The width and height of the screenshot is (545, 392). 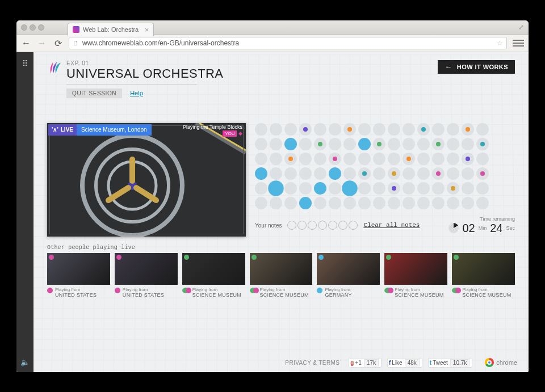 I want to click on player-card: Playing from UNITED STATES, so click(x=146, y=276).